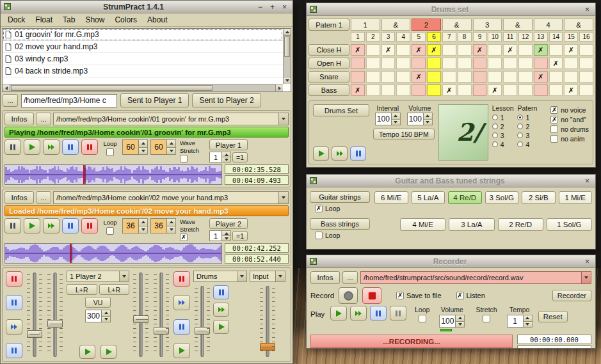  Describe the element at coordinates (143, 35) in the screenshot. I see `playlist-item: 01 groovin' for mr.G.mp3` at that location.